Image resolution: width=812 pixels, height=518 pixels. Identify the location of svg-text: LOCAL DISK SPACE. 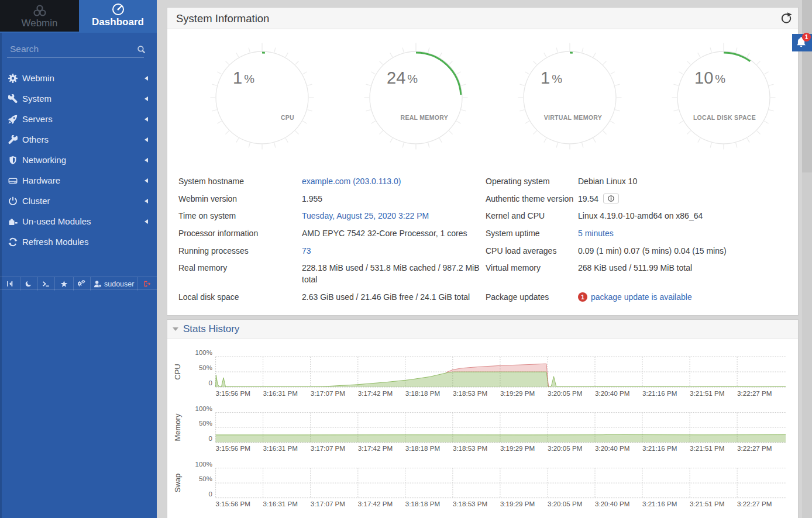
(724, 118).